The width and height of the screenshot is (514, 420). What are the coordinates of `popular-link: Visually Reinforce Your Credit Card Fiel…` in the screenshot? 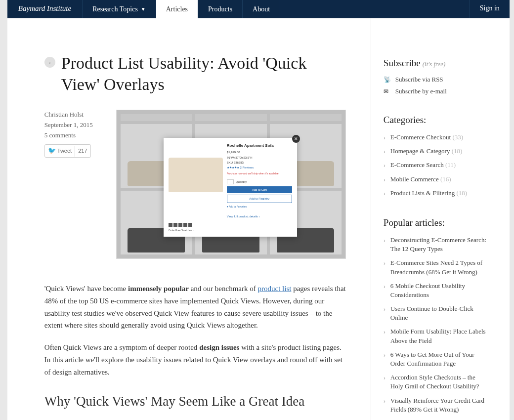 It's located at (437, 405).